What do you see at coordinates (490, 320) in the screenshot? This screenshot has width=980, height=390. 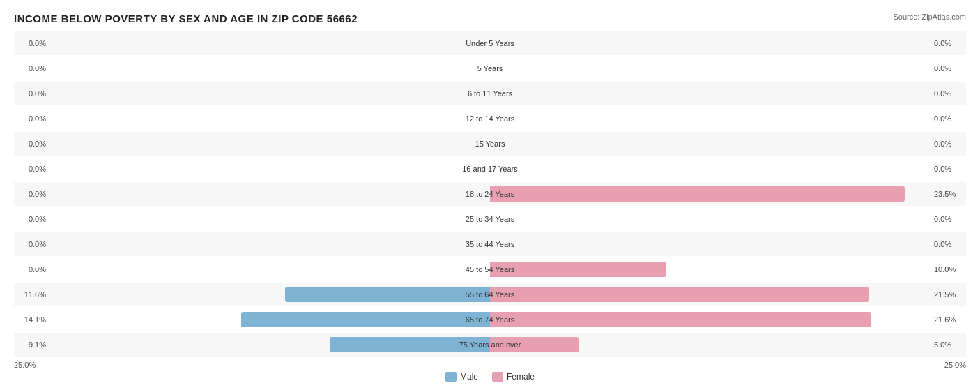 I see `bar-row: 14.1%65 to 74 Years21.6%` at bounding box center [490, 320].